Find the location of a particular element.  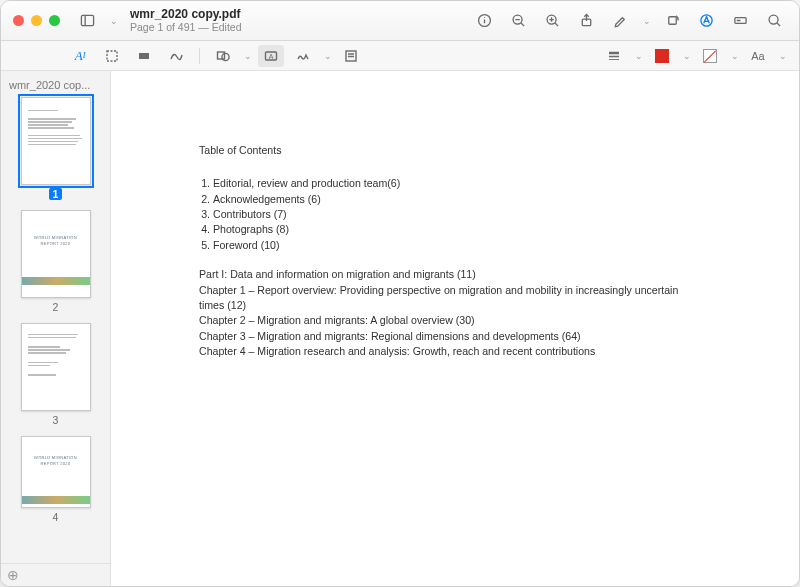

toc-chapter: Chapter 1 – Report overview: Providing p… is located at coordinates (441, 298).